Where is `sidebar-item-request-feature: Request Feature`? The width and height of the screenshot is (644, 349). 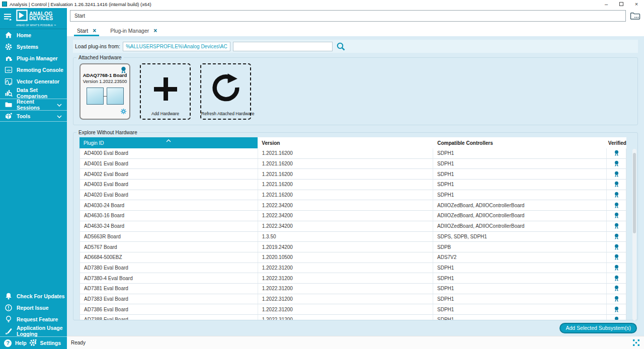 sidebar-item-request-feature: Request Feature is located at coordinates (33, 319).